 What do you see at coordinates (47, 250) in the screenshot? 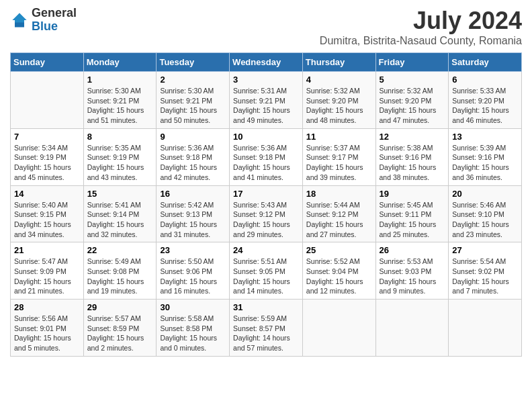
I see `day-number: 21` at bounding box center [47, 250].